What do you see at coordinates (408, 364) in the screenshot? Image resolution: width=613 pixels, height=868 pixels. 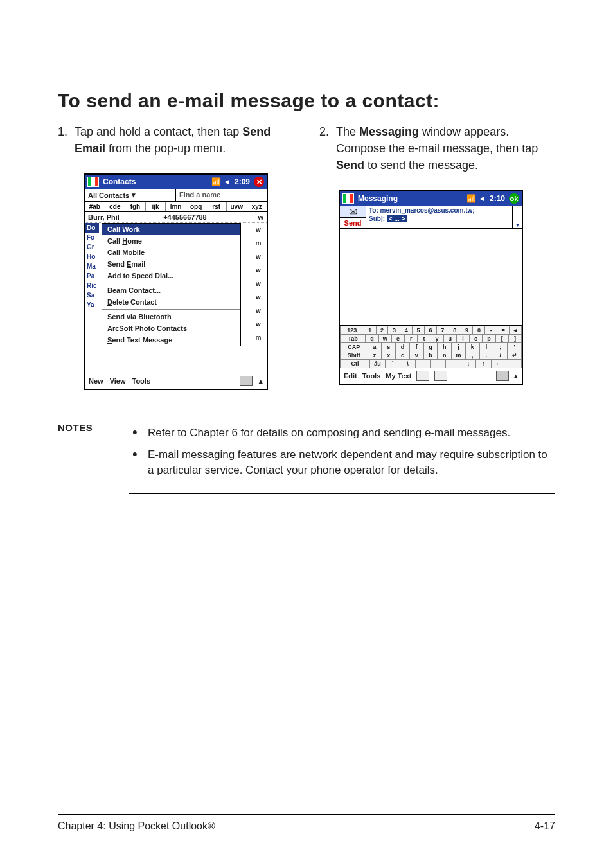 I see `key: \` at bounding box center [408, 364].